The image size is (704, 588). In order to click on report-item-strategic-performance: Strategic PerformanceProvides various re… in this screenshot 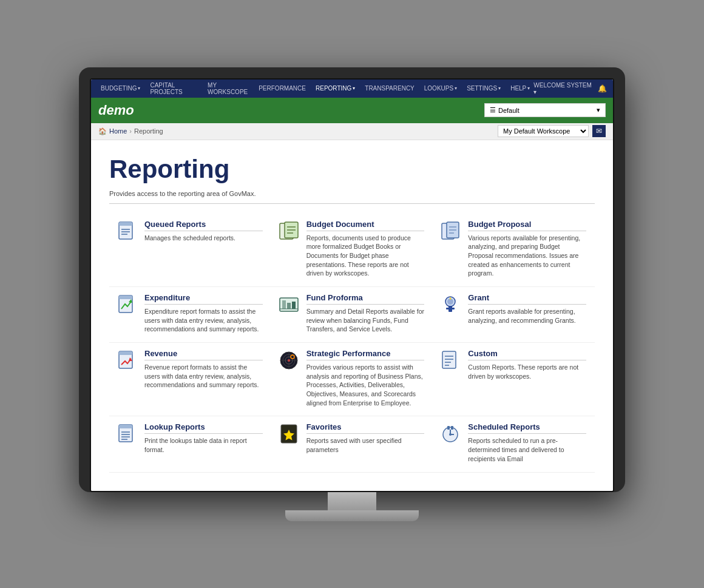, I will do `click(352, 380)`.